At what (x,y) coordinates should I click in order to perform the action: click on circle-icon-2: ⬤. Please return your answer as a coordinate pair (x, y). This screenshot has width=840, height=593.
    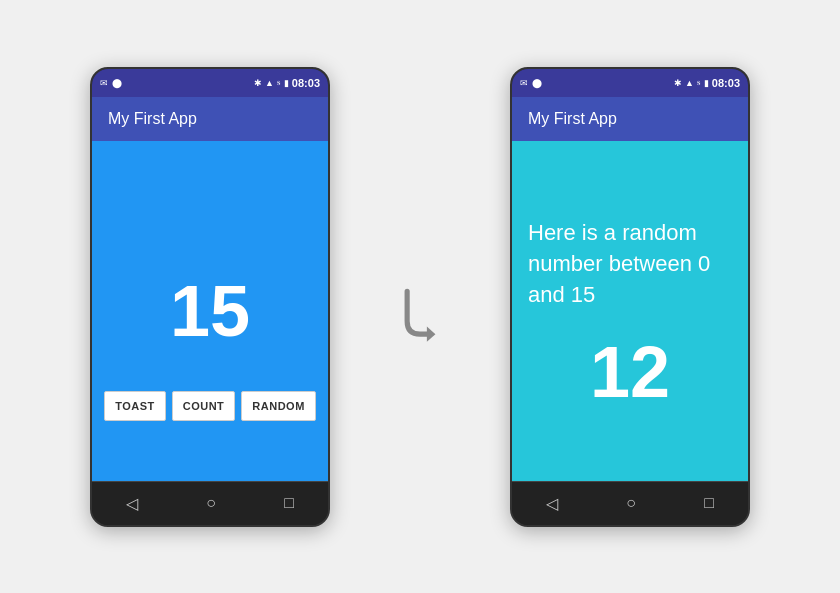
    Looking at the image, I should click on (537, 83).